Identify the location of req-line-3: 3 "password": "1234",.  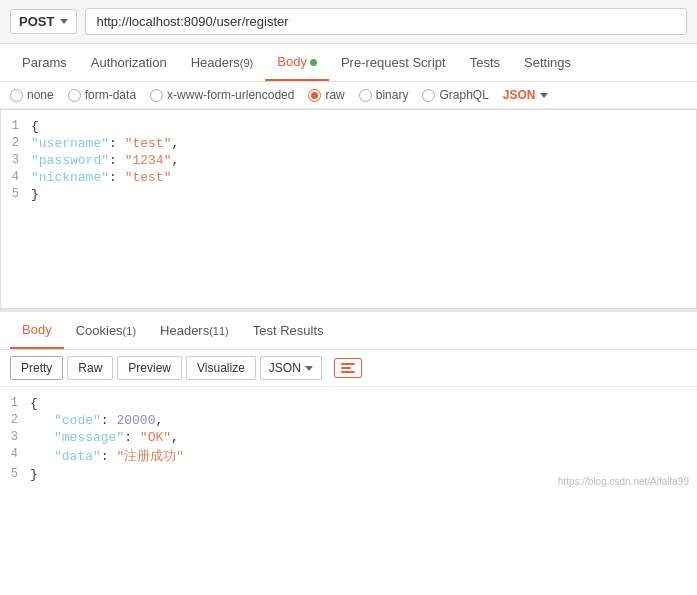
(348, 160).